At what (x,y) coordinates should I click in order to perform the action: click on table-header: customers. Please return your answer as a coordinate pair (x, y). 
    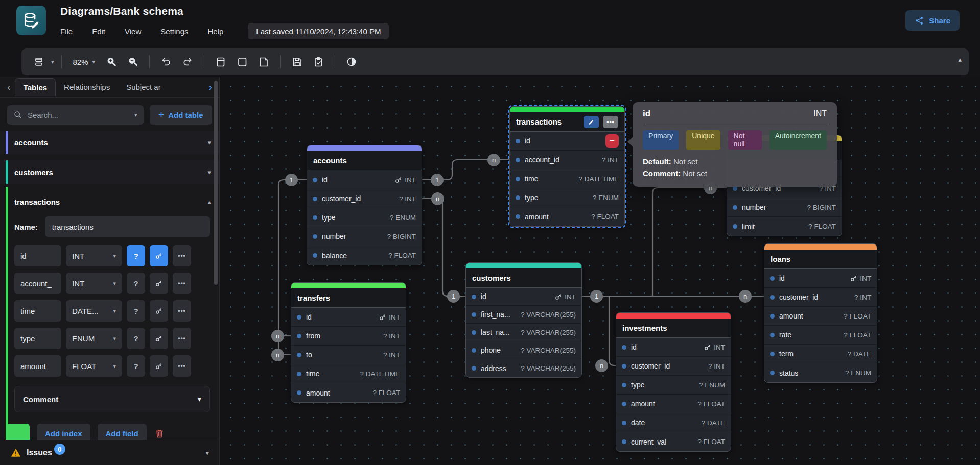
    Looking at the image, I should click on (524, 278).